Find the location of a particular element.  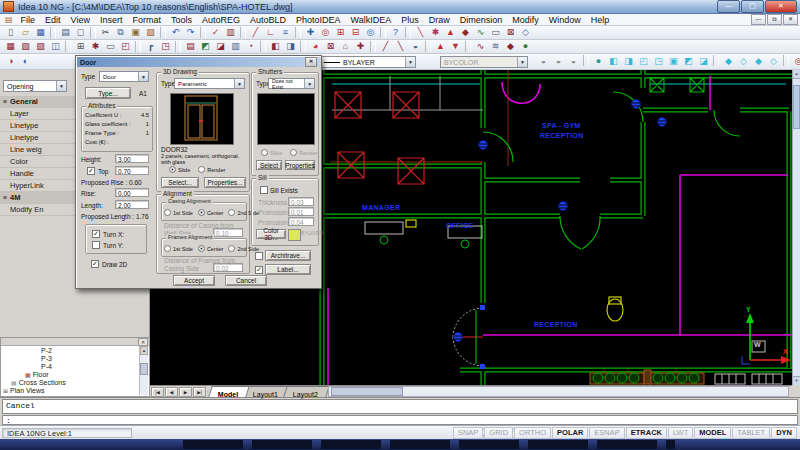

turn-y-checkbox is located at coordinates (96, 245).